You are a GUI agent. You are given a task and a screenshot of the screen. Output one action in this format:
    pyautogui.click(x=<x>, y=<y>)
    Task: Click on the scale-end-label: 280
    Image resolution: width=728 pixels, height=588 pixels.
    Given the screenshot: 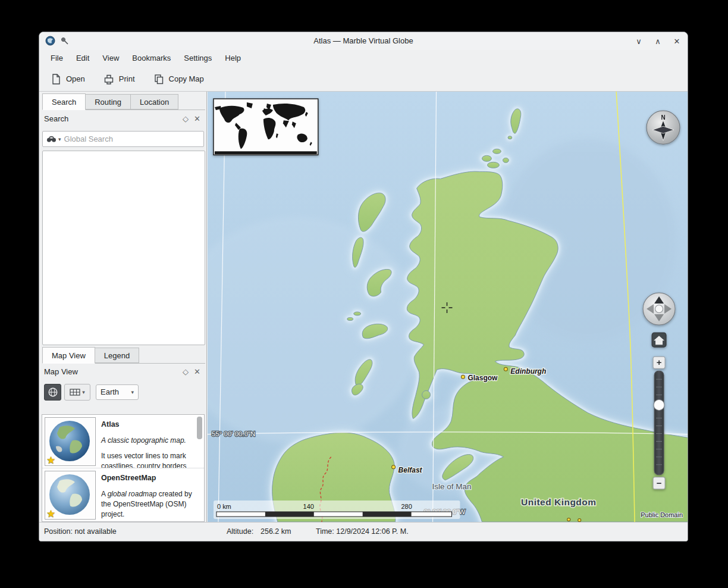 What is the action you would take?
    pyautogui.click(x=406, y=506)
    